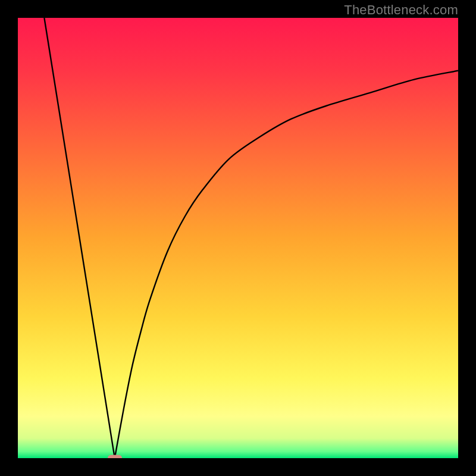  Describe the element at coordinates (401, 10) in the screenshot. I see `watermark-text: TheBottleneck.com` at that location.